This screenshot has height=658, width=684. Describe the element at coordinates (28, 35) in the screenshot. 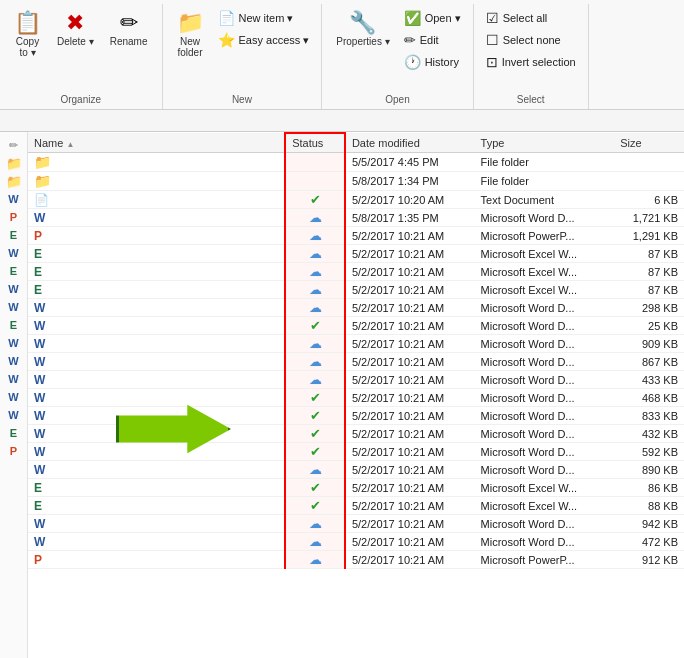

I see `copy-button: 📋 Copyto ▾` at that location.